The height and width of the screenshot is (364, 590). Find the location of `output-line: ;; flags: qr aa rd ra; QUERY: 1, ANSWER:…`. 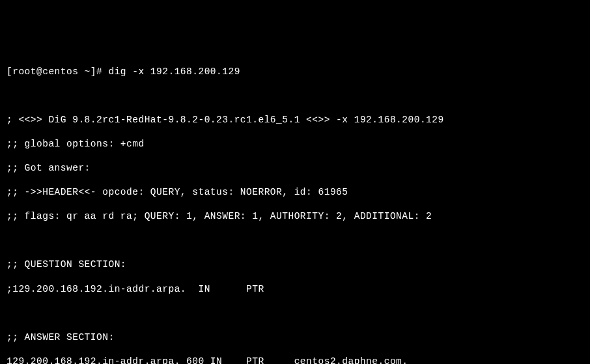

output-line: ;; flags: qr aa rd ra; QUERY: 1, ANSWER:… is located at coordinates (295, 216).